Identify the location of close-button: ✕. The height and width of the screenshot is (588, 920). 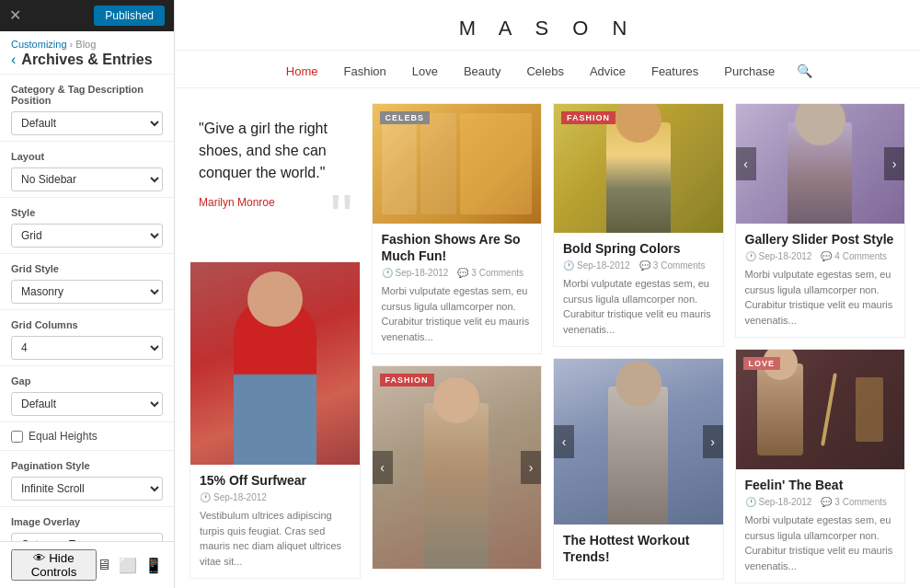
(15, 16).